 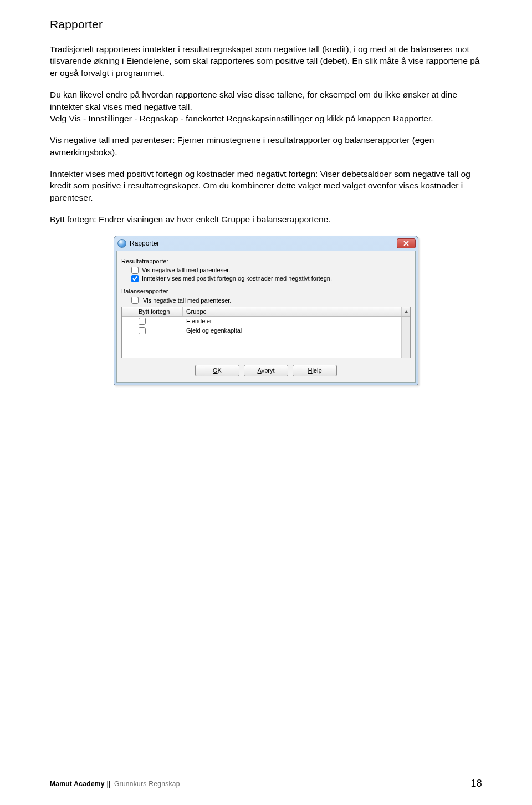 What do you see at coordinates (477, 784) in the screenshot?
I see `page-number: 18` at bounding box center [477, 784].